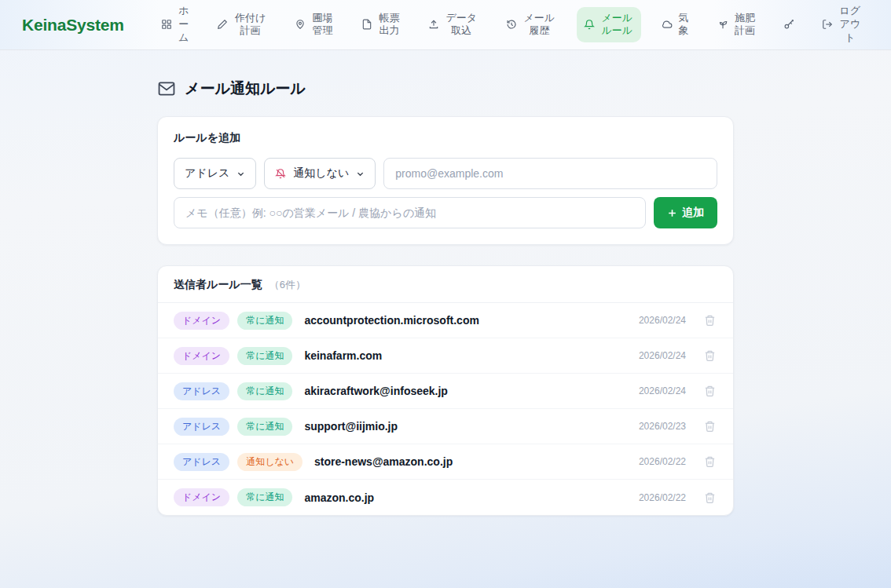 The height and width of the screenshot is (588, 891). I want to click on nav-item-label: ホーム, so click(184, 25).